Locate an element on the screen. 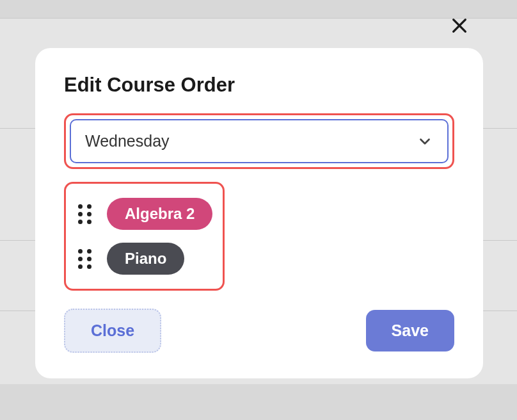 The image size is (517, 420). course-row: Piano is located at coordinates (145, 259).